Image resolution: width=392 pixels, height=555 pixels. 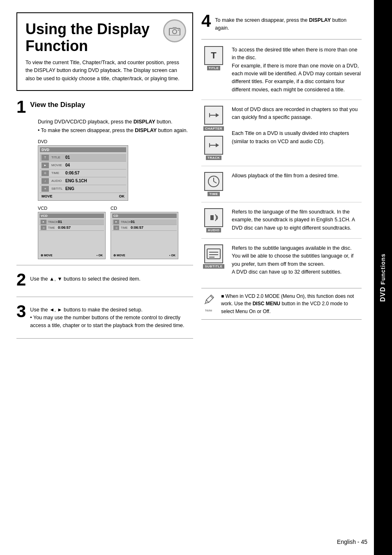 I want to click on icon-row-audio: AUDIO Refers to the language of the film…, so click(x=281, y=223).